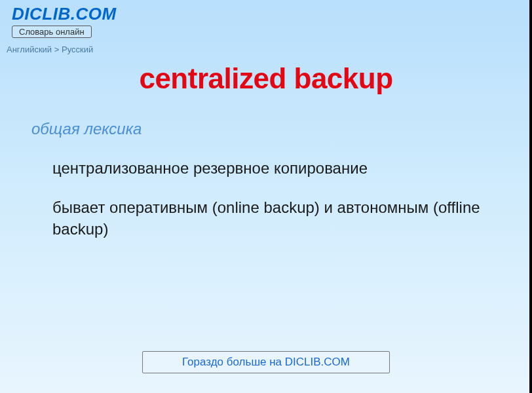 The image size is (532, 393). I want to click on right-border, so click(531, 196).